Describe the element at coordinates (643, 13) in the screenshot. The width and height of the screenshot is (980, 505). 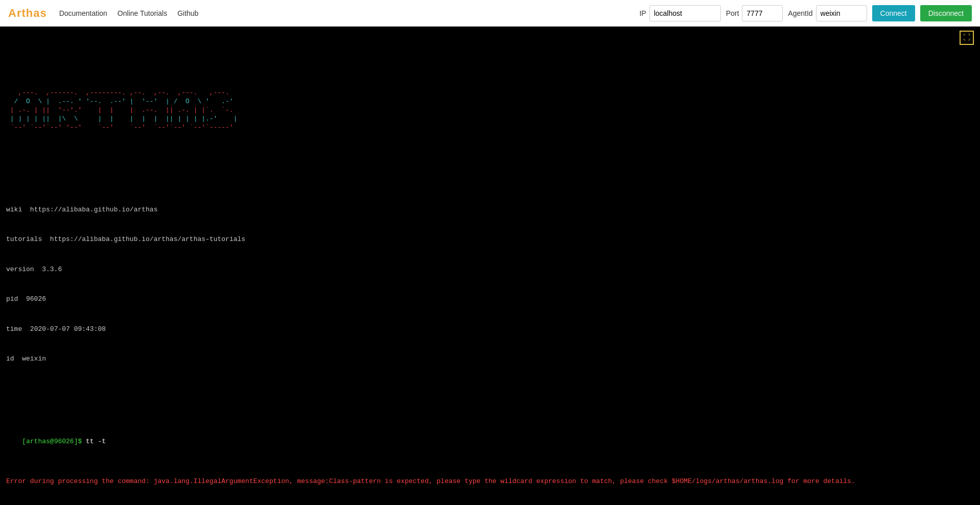
I see `ip-label: IP` at that location.